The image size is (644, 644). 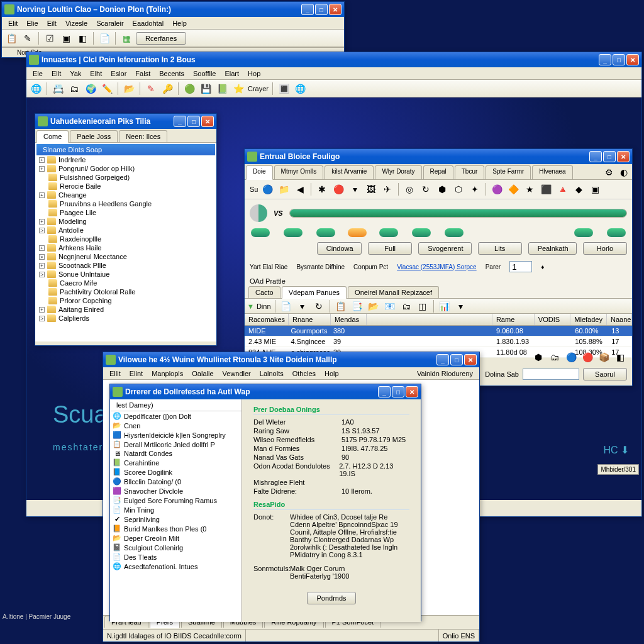 What do you see at coordinates (118, 74) in the screenshot?
I see `menu-item: Eslor` at bounding box center [118, 74].